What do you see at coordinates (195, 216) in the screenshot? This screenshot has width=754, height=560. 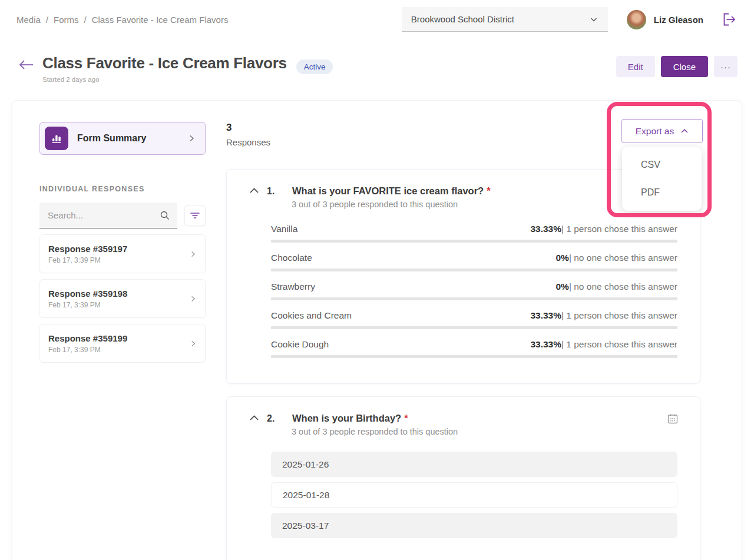 I see `filter-button` at bounding box center [195, 216].